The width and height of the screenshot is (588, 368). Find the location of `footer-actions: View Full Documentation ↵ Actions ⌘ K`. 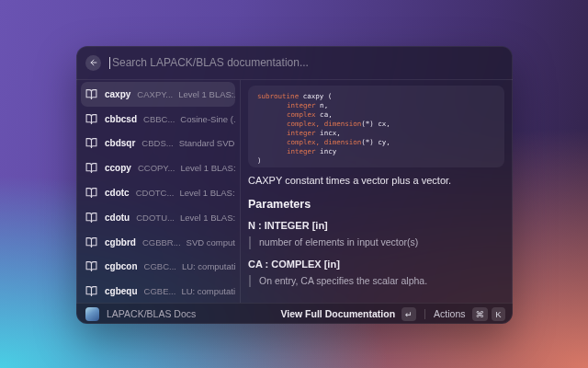

footer-actions: View Full Documentation ↵ Actions ⌘ K is located at coordinates (393, 315).